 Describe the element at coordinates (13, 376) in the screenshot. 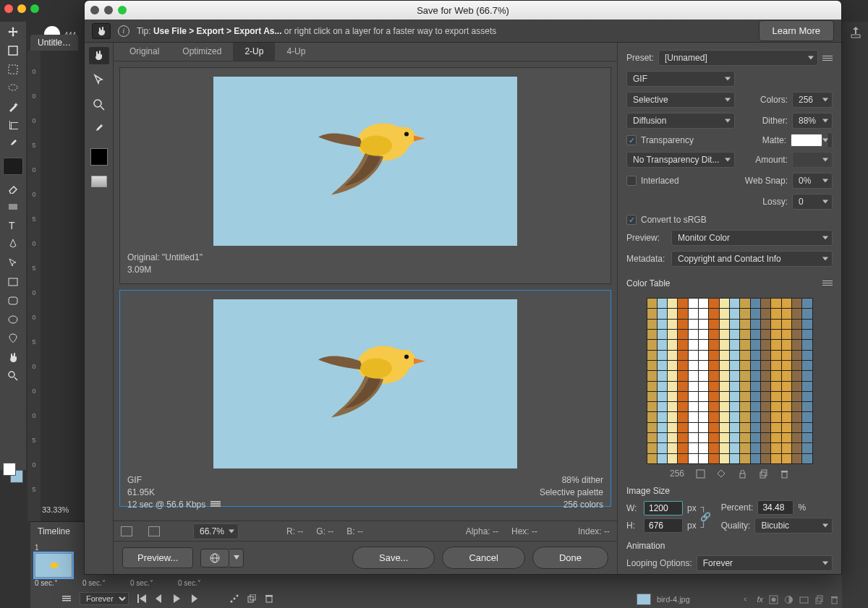

I see `zoom-tool-icon` at that location.